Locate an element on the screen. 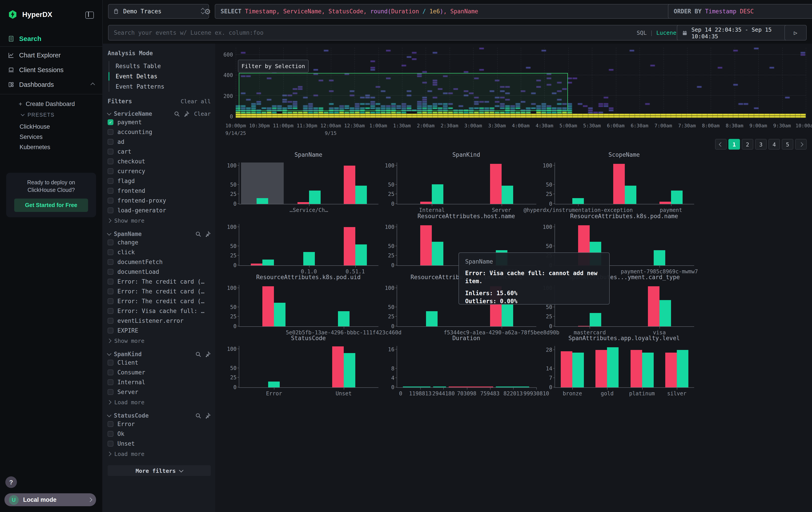  chart-plot-area: 02550100ErrorUnset is located at coordinates (309, 367).